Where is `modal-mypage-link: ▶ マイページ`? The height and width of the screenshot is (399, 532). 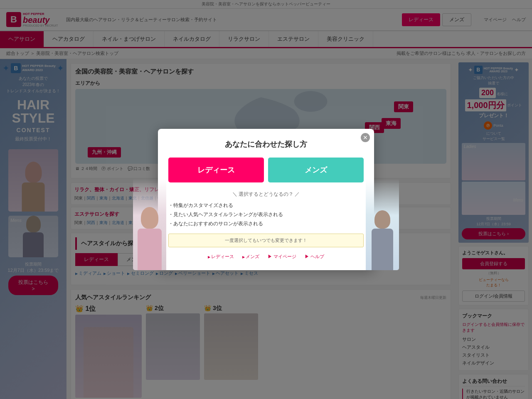
modal-mypage-link: ▶ マイページ is located at coordinates (282, 257).